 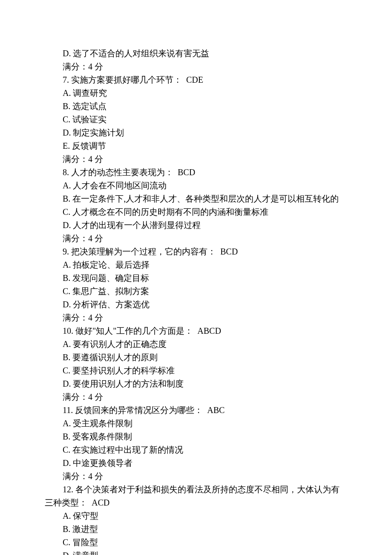 I want to click on text-line: A. 人才会在不同地区间流动, so click(x=196, y=186).